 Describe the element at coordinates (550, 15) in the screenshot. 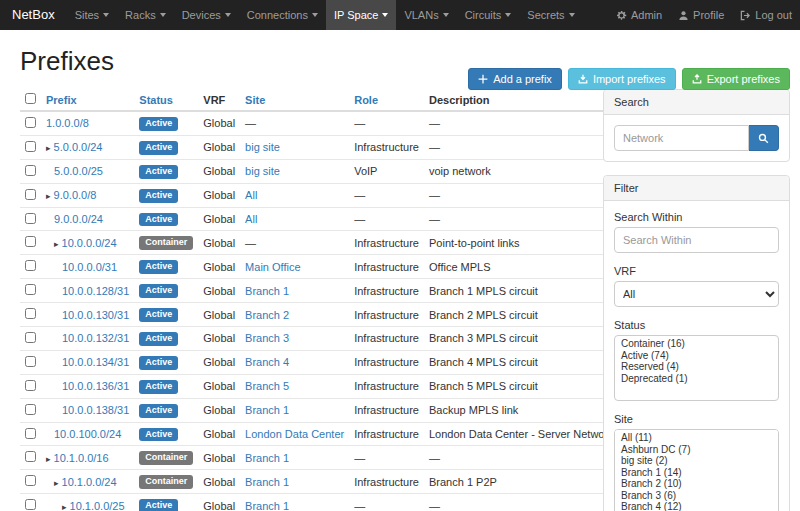

I see `nav-item-secrets: Secrets` at that location.